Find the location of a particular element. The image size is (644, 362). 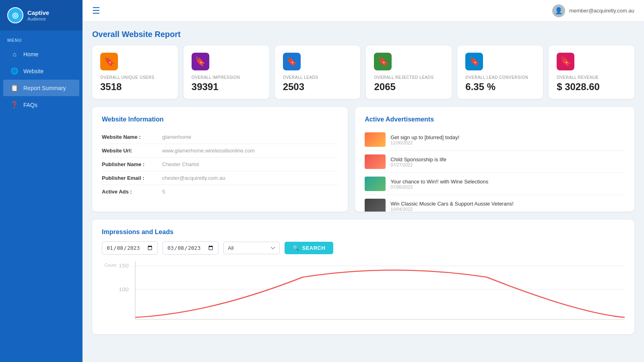

ad-date: 07/06/2023 is located at coordinates (508, 187).